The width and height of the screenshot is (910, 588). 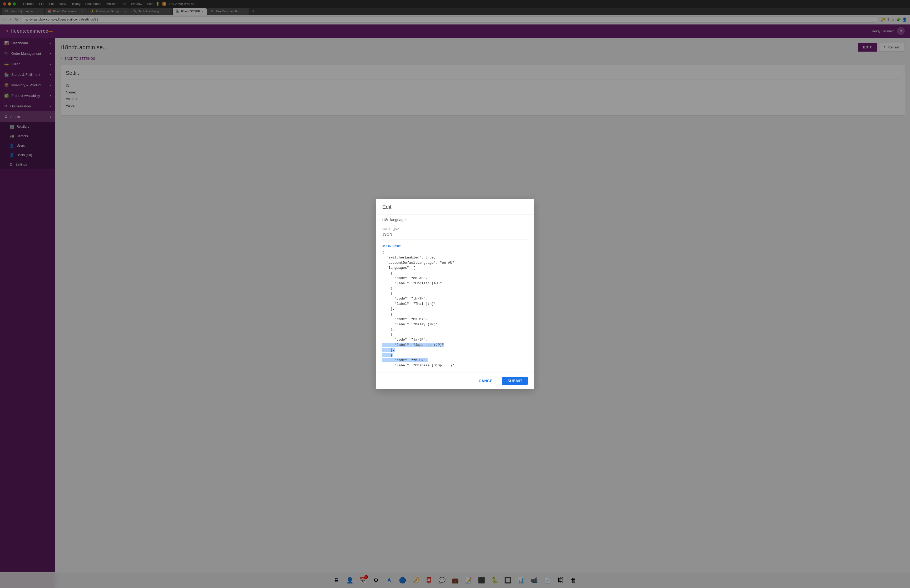 What do you see at coordinates (455, 229) in the screenshot?
I see `value-type-label: Value Type*` at bounding box center [455, 229].